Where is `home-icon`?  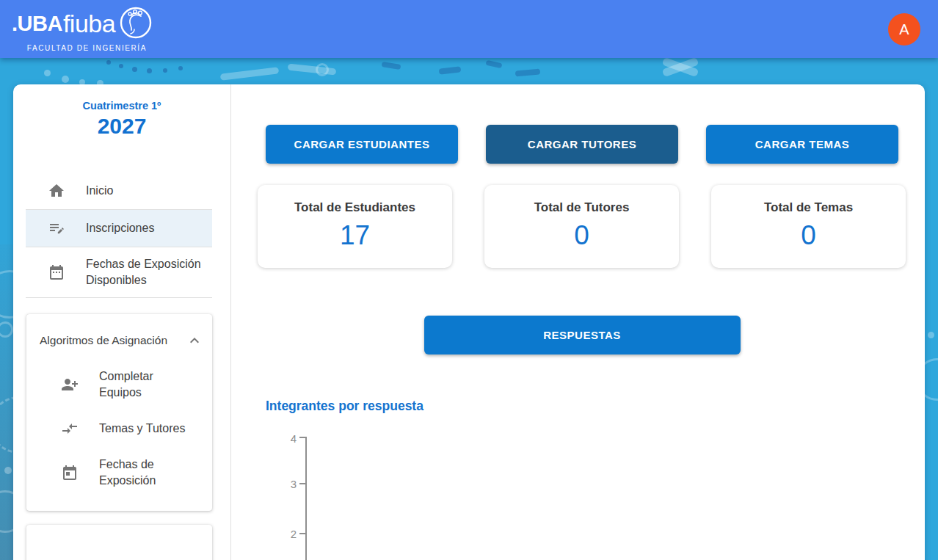 home-icon is located at coordinates (57, 191).